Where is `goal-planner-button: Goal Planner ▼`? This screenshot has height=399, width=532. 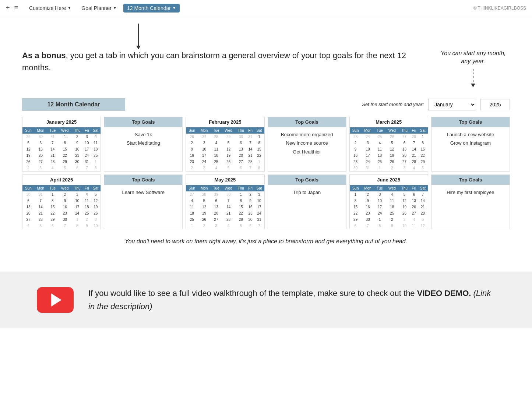 goal-planner-button: Goal Planner ▼ is located at coordinates (99, 8).